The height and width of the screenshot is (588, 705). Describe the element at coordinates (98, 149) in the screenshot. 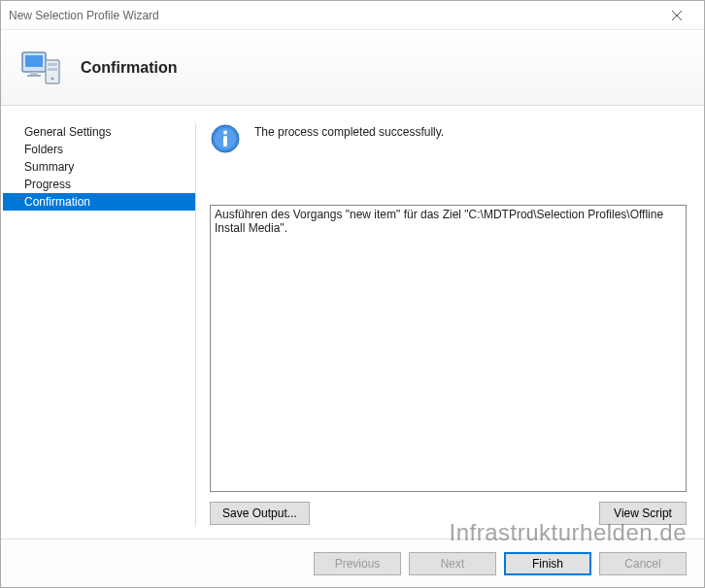

I see `sidebar-item-folders: Folders` at that location.